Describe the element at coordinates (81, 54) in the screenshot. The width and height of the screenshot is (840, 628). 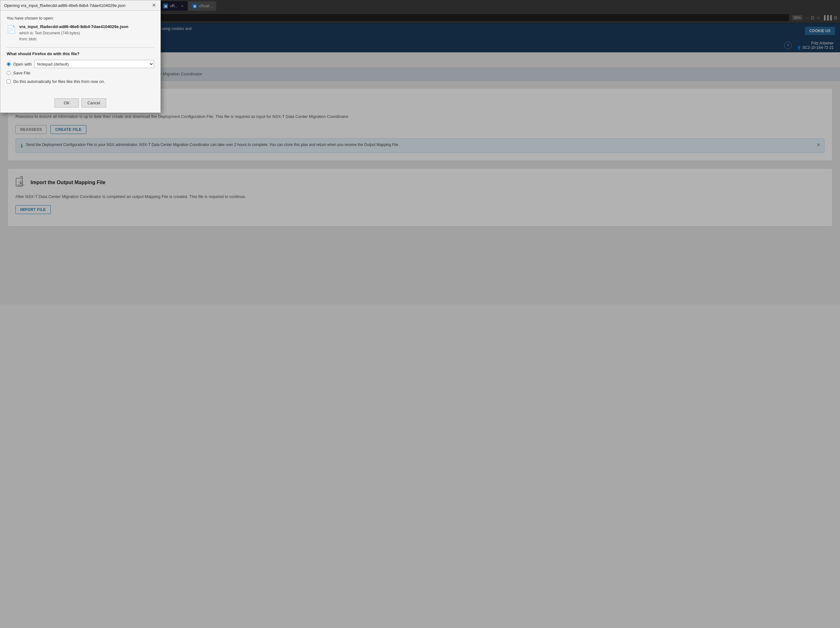
I see `dialog-question: What should Firefox do with this file?` at that location.